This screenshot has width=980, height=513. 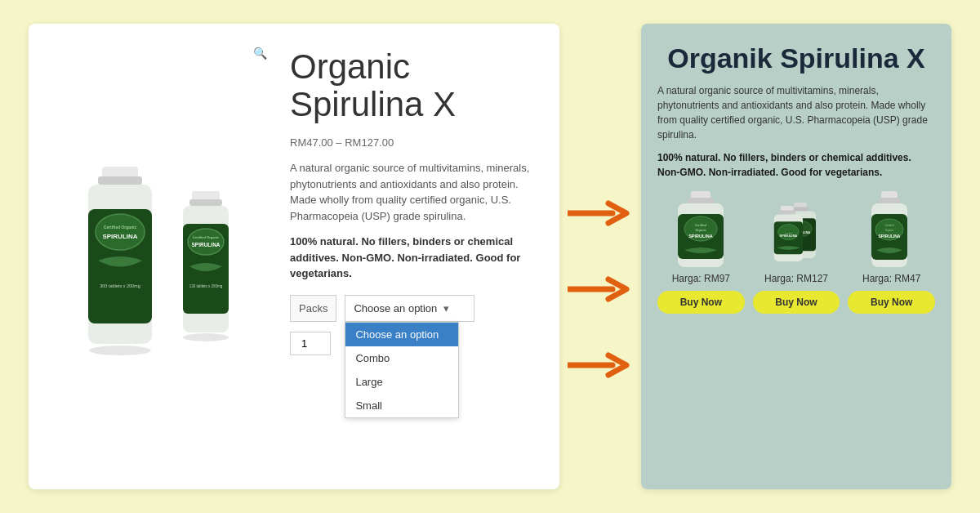 I want to click on right-highlights: 100% natural. No fillers, binders or che…, so click(x=796, y=165).